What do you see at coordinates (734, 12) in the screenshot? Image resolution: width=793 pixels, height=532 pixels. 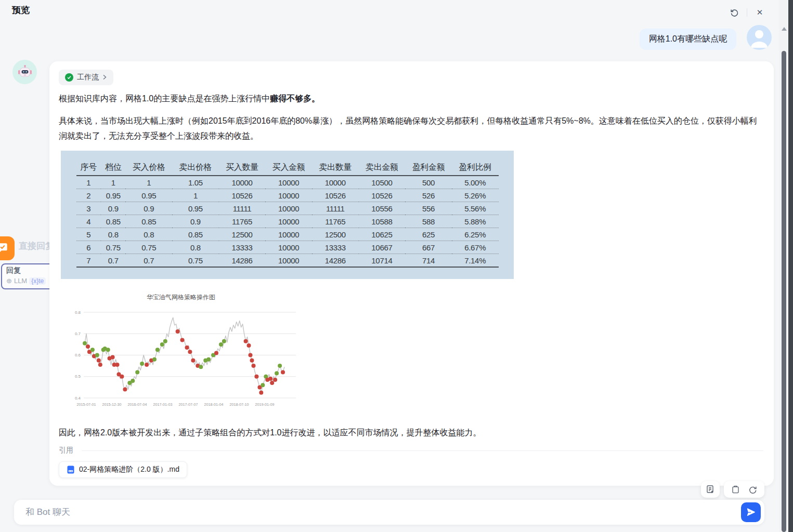 I see `refresh-icon` at bounding box center [734, 12].